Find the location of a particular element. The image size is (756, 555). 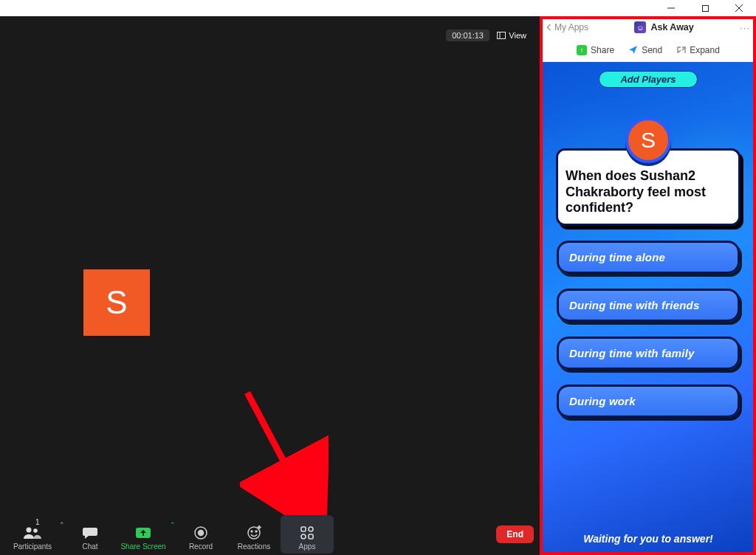

participants-icon is located at coordinates (32, 533).